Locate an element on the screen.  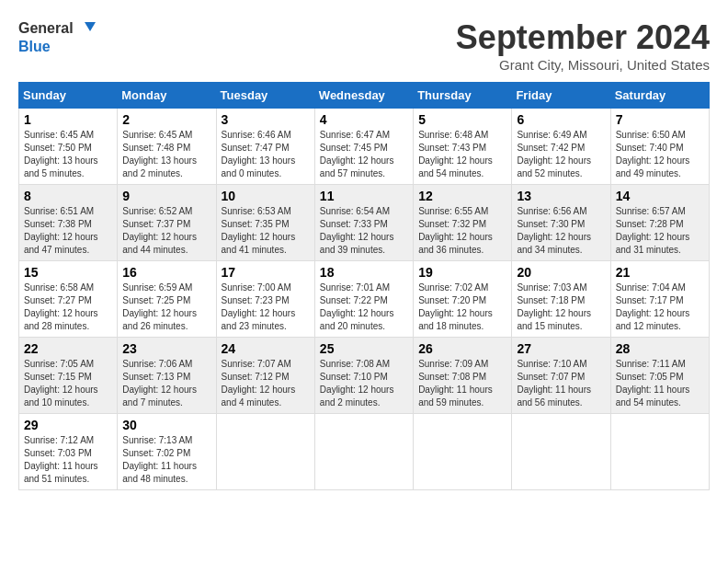
day-cell: 3Sunrise: 6:46 AM Sunset: 7:47 PM Daylig… is located at coordinates (265, 147).